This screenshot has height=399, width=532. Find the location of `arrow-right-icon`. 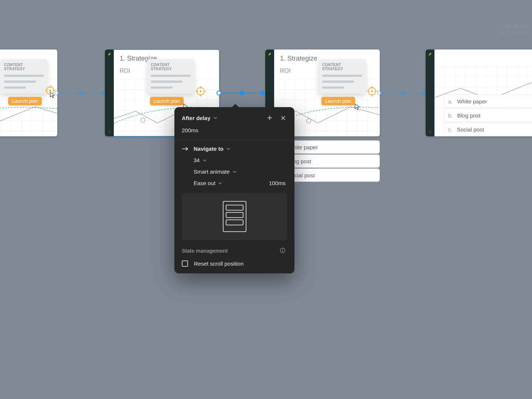

arrow-right-icon is located at coordinates (185, 149).